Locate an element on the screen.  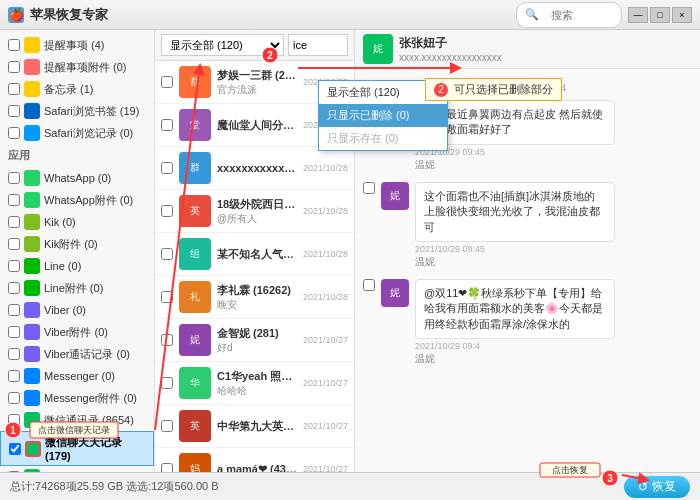
chat-item: 妮 金智妮 (281) 好d 2021/10/27 is located at coordinates (254, 340).